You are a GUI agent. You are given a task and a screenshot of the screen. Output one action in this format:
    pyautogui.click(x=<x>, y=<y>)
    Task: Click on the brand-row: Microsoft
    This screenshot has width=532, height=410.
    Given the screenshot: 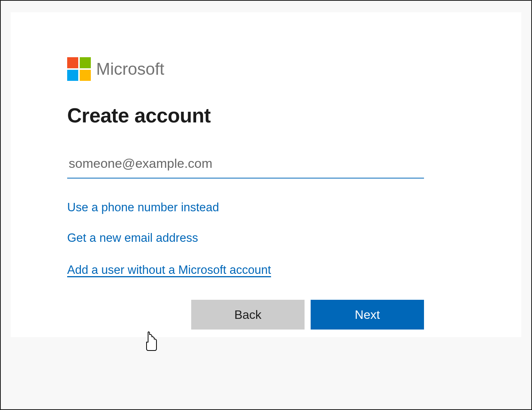 What is the action you would take?
    pyautogui.click(x=266, y=69)
    